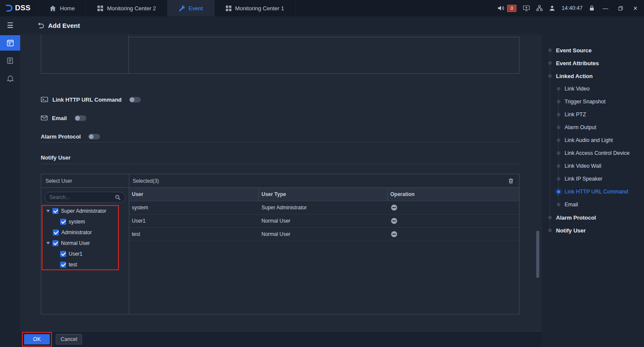 The image size is (644, 347). Describe the element at coordinates (281, 339) in the screenshot. I see `footer-bar: OK Cancel` at that location.